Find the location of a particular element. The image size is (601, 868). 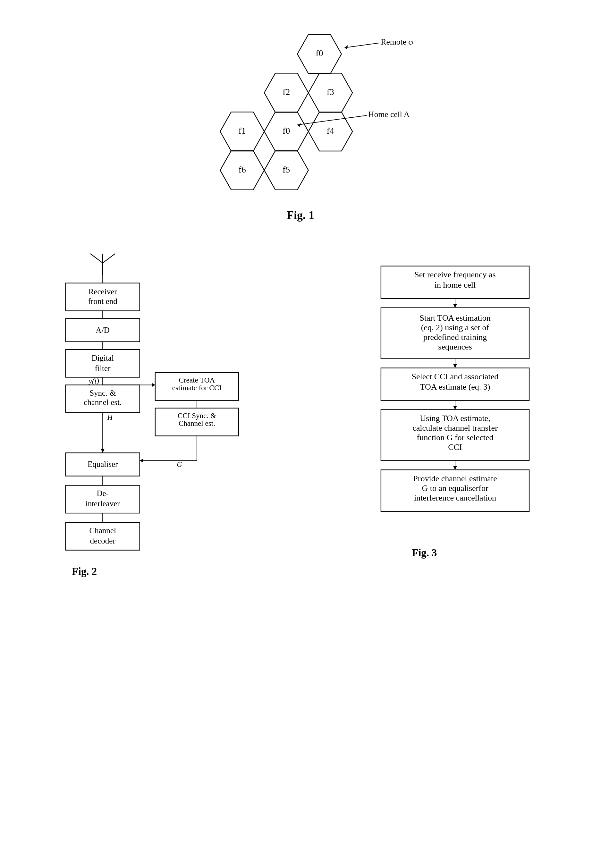

text-selcci-1: Select CCI and associated is located at coordinates (455, 376).